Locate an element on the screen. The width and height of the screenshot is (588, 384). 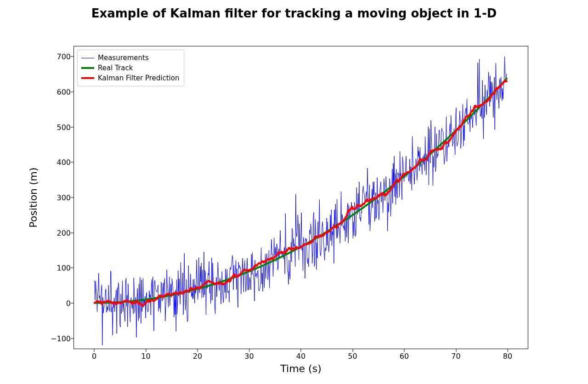
xtick-label: 10 is located at coordinates (146, 356).